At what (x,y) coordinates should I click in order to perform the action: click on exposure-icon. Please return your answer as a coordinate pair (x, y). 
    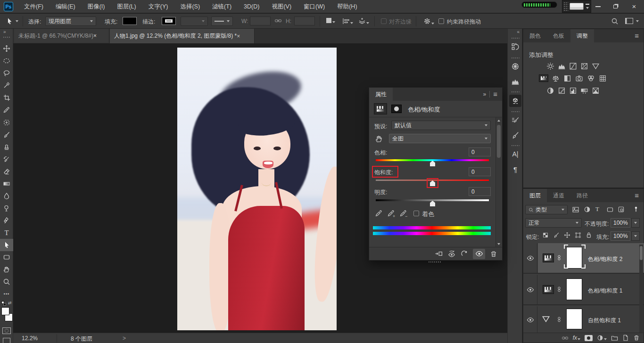
    Looking at the image, I should click on (584, 66).